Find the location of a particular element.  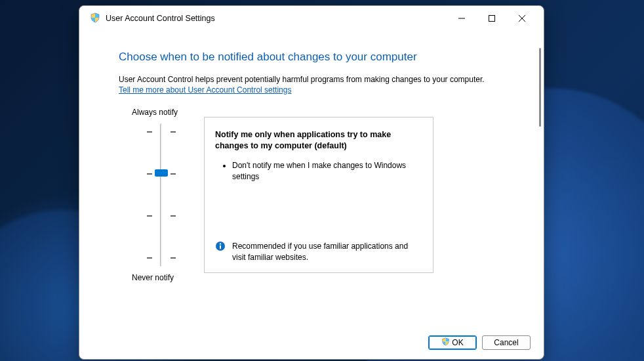

cancel-button: Cancel is located at coordinates (506, 343).